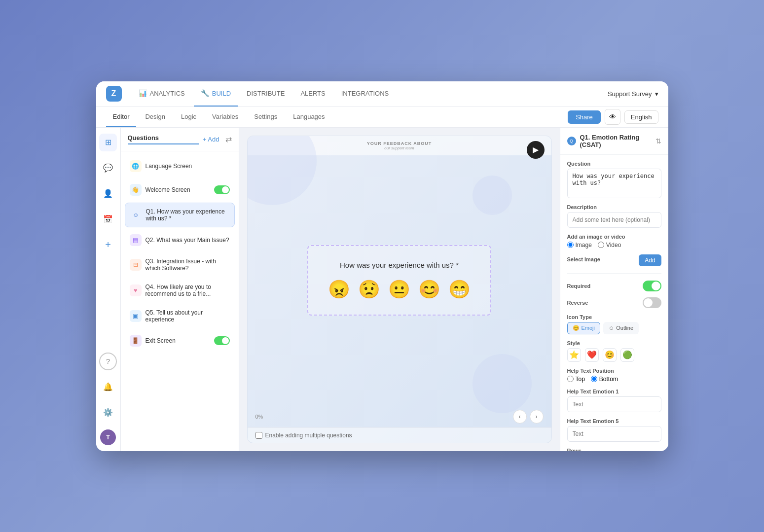  What do you see at coordinates (225, 117) in the screenshot?
I see `sub-tab-variables: Variables` at bounding box center [225, 117].